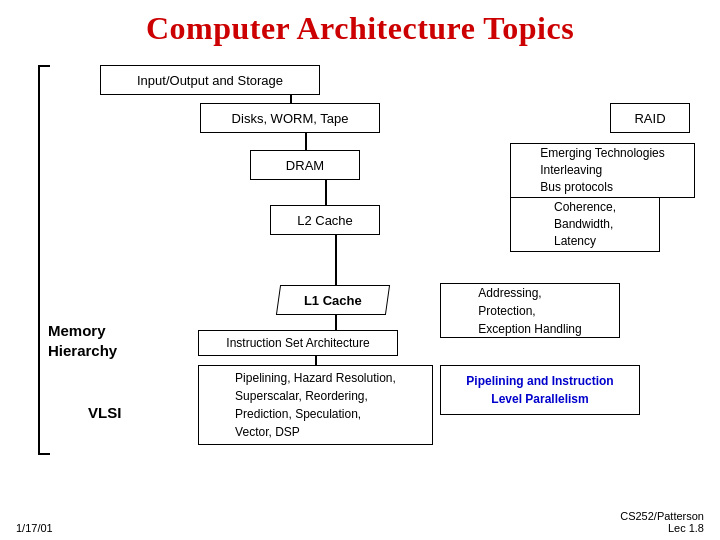 The image size is (720, 540). I want to click on dram-box: DRAM, so click(305, 165).